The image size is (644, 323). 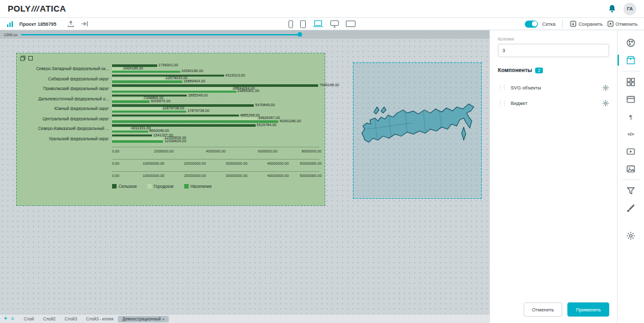 What do you see at coordinates (589, 309) in the screenshot?
I see `panel-apply-button: Применить` at bounding box center [589, 309].